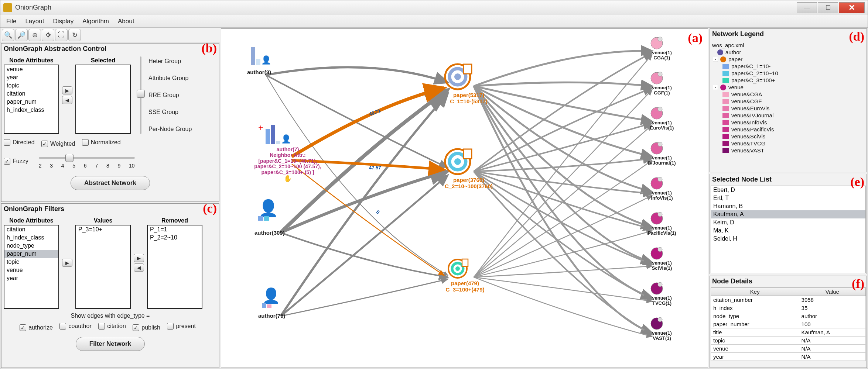 This screenshot has width=868, height=369. What do you see at coordinates (788, 143) in the screenshot?
I see `tree-item: venue&TVCG` at bounding box center [788, 143].